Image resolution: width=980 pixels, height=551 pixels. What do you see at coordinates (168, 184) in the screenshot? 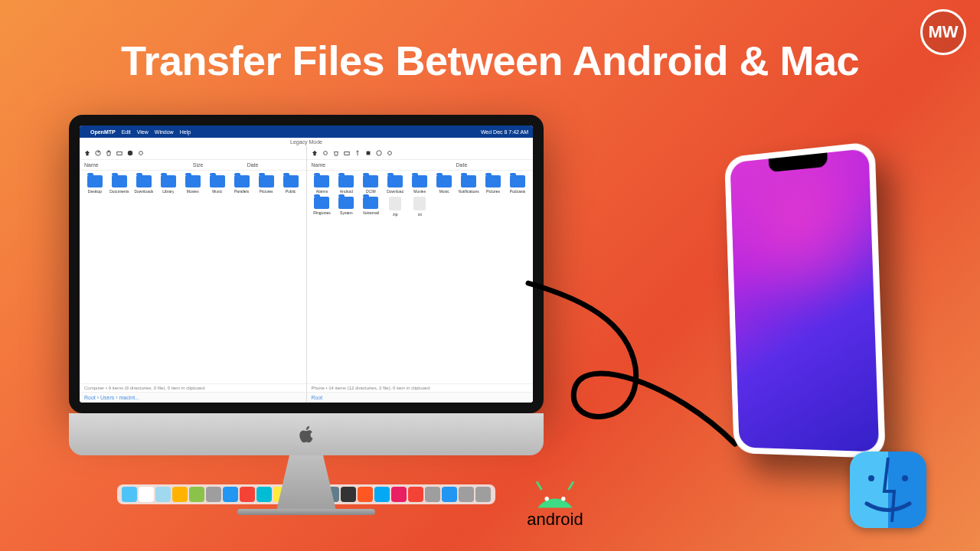
I see `folder-item: Library` at bounding box center [168, 184].